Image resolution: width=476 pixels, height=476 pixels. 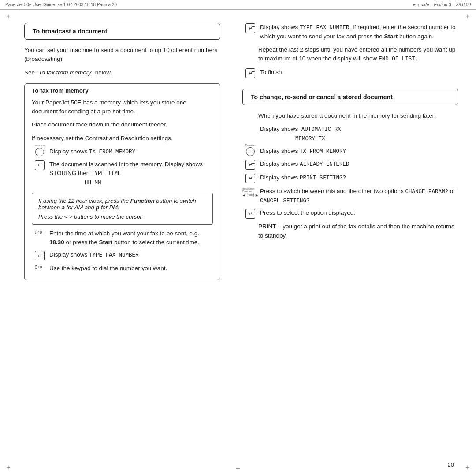 I want to click on fax-memory-title: To fax from memory, so click(x=123, y=91).